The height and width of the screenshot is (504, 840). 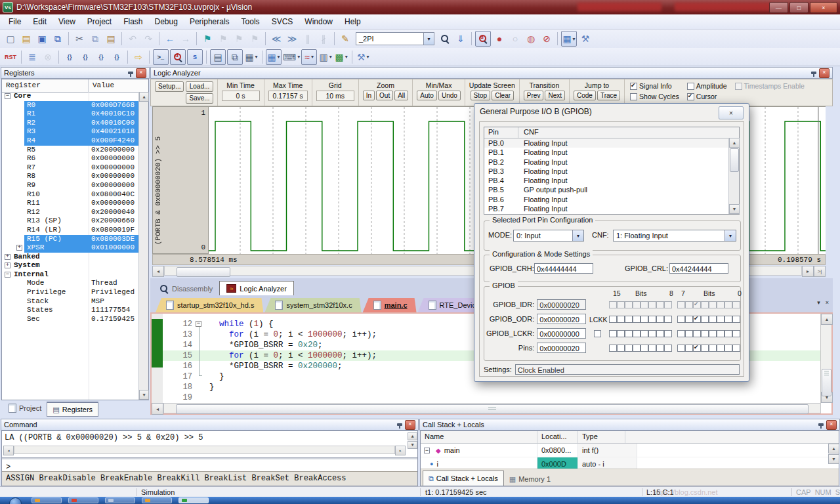 What do you see at coordinates (486, 387) in the screenshot?
I see `code-line-18: 18}` at bounding box center [486, 387].